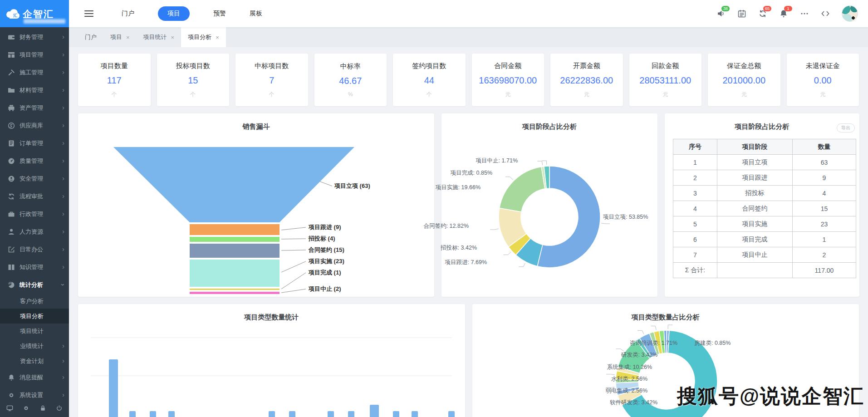  Describe the element at coordinates (34, 393) in the screenshot. I see `sidebar-item-system: 系统设置›` at that location.